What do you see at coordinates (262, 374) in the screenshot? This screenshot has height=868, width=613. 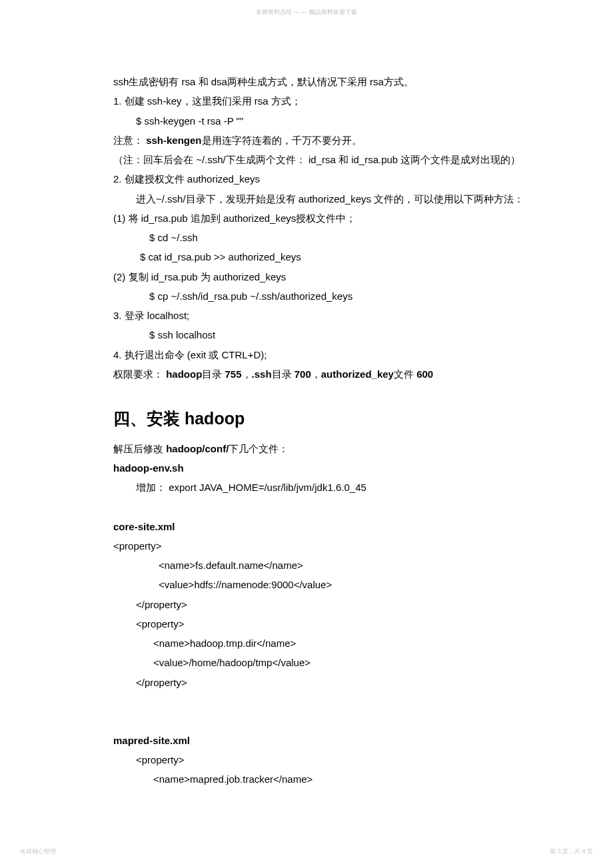 I see `text-span-bold: .ssh` at bounding box center [262, 374].